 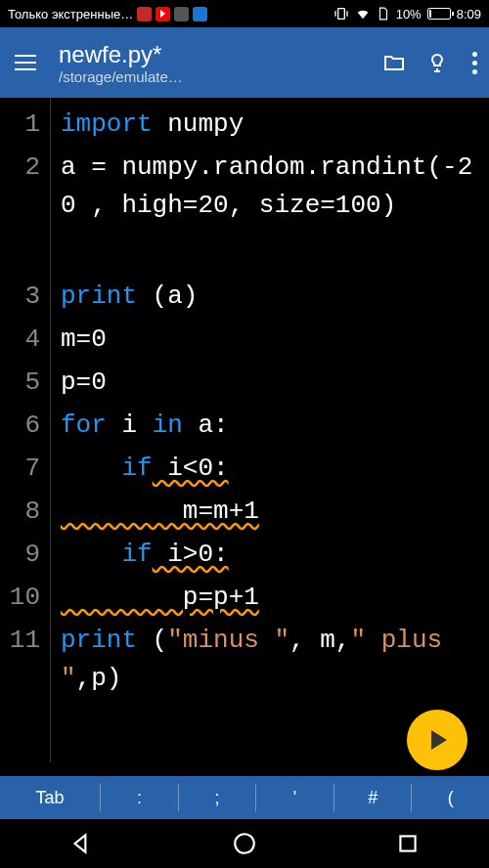 I want to click on youtube-icon, so click(x=162, y=14).